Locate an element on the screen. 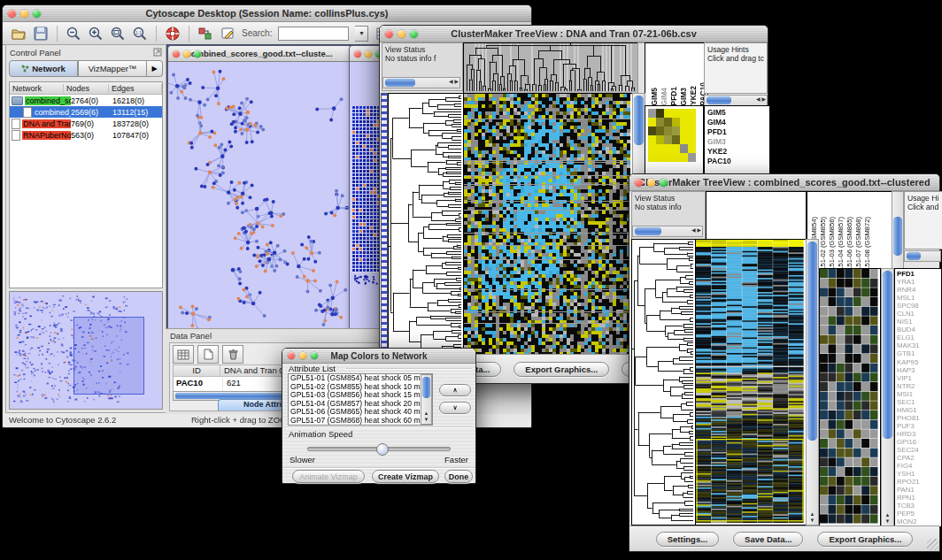  gene-label: YSH1 is located at coordinates (919, 474).